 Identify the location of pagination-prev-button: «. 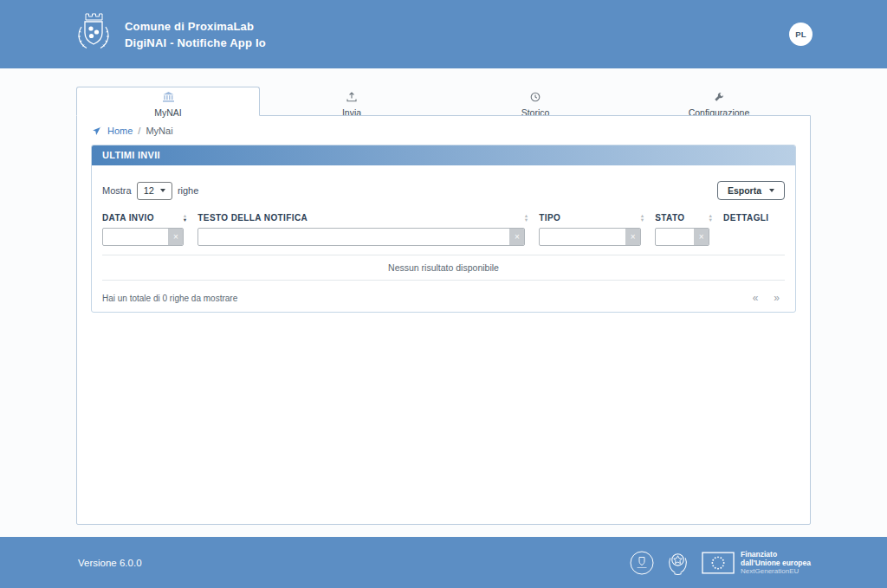
(755, 298).